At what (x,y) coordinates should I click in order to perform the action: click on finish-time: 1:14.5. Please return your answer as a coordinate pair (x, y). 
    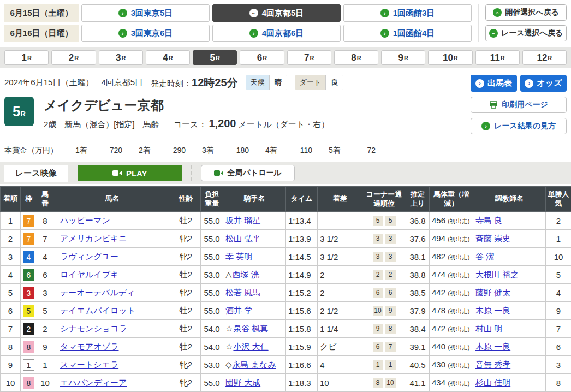
    Looking at the image, I should click on (302, 257).